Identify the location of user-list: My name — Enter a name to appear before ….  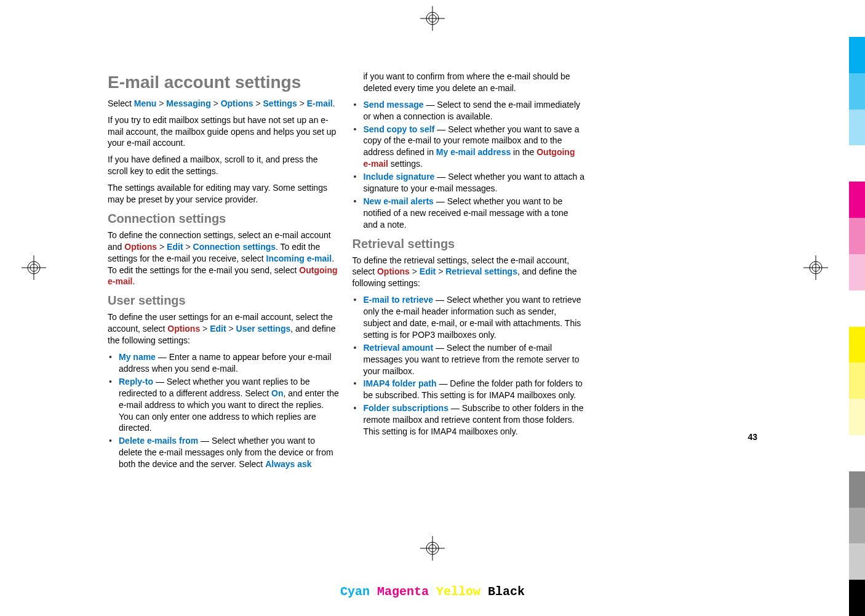
(224, 411).